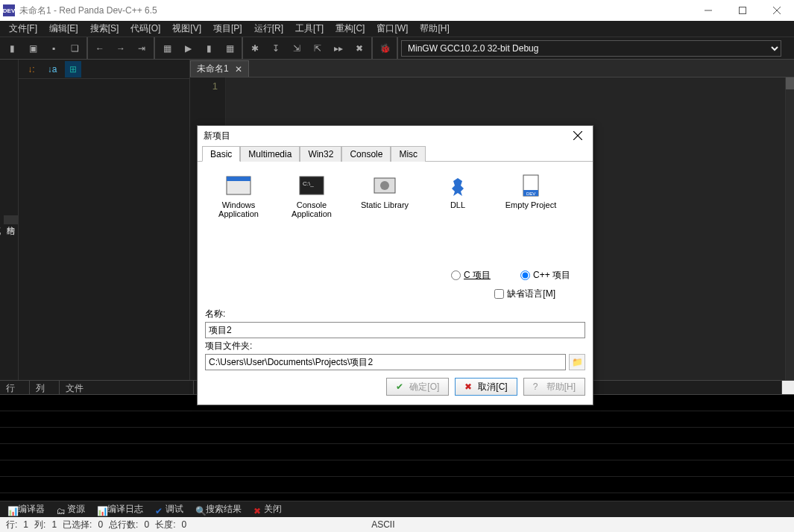  Describe the element at coordinates (338, 48) in the screenshot. I see `continue-icon: ▸▸` at that location.